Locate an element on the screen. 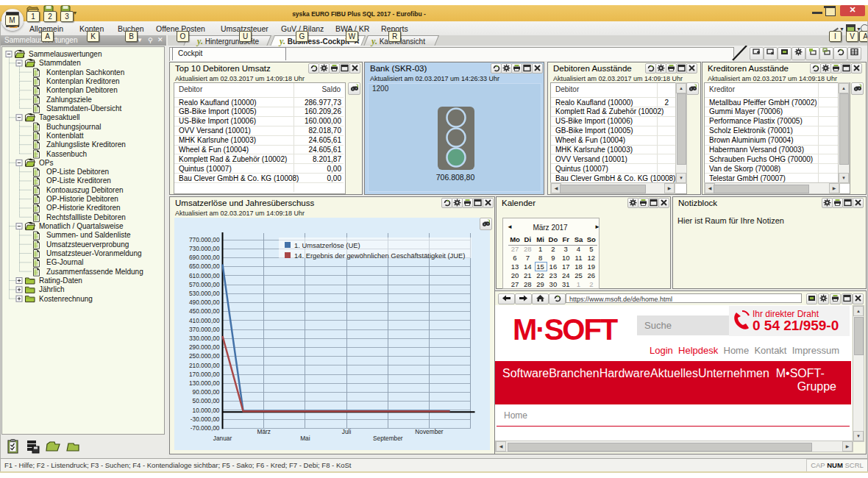  svg-text: -70.000,00 is located at coordinates (205, 428).